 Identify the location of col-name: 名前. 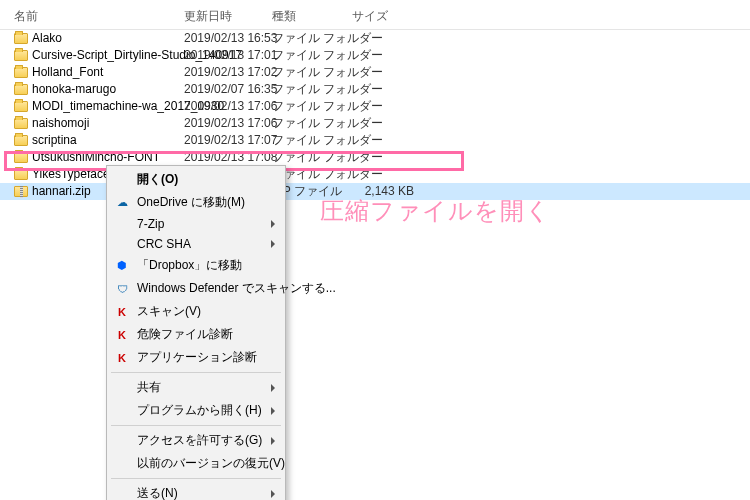
(99, 16).